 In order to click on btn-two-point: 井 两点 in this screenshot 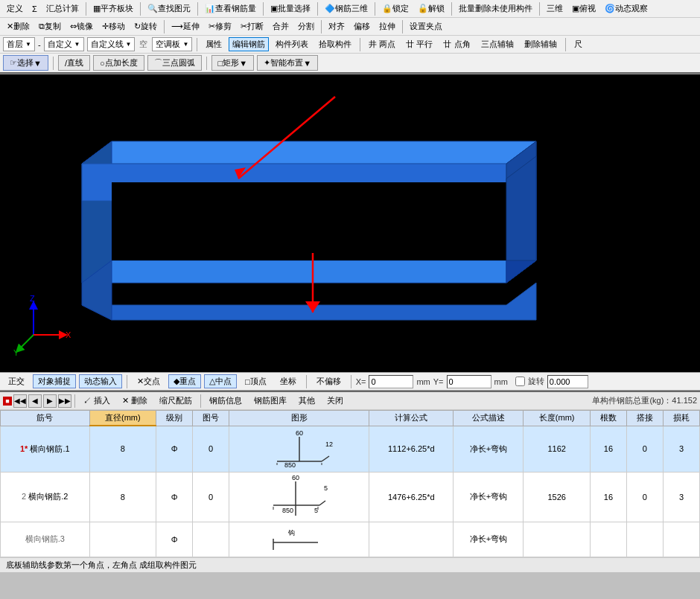, I will do `click(382, 45)`.